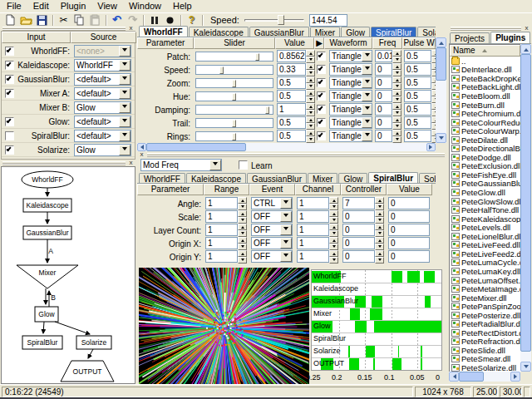  What do you see at coordinates (292, 155) in the screenshot?
I see `mod-dock-gripper: x` at bounding box center [292, 155].